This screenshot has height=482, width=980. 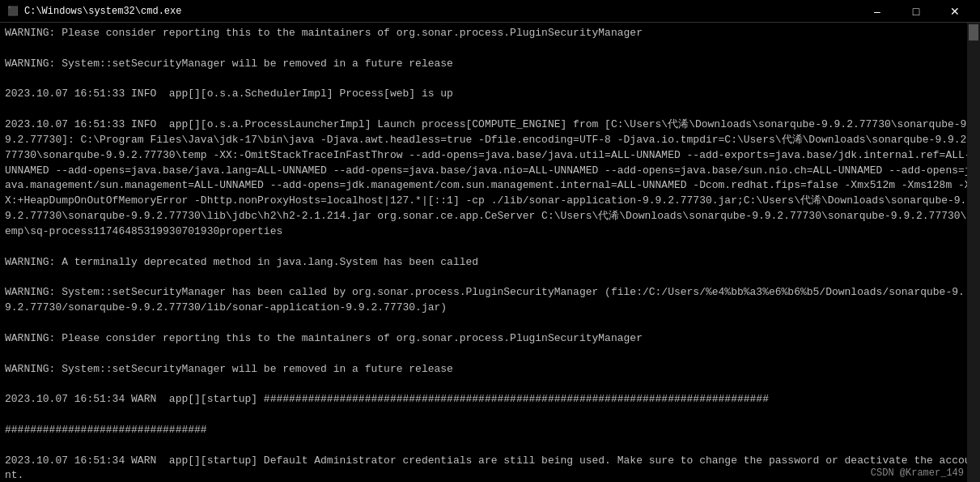 I want to click on maximize-button: □, so click(x=916, y=11).